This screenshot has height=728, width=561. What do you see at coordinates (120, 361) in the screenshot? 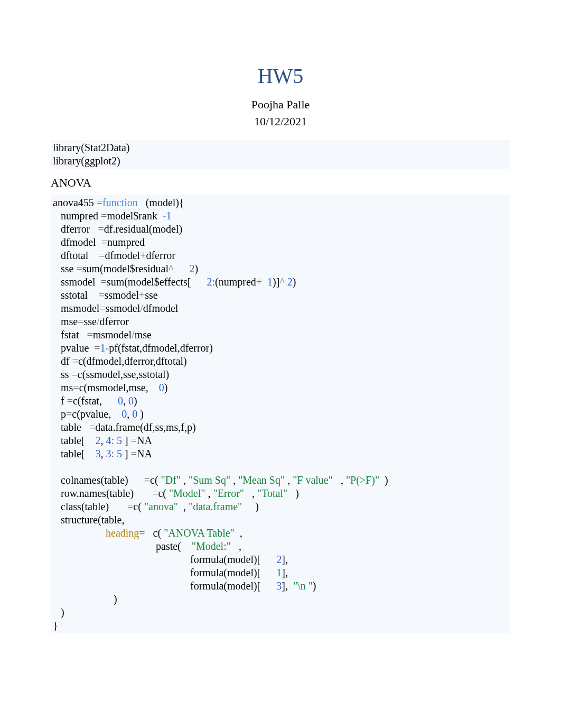
I see `code-line: df =c(dfmodel,dferror,dftotal)` at bounding box center [120, 361].